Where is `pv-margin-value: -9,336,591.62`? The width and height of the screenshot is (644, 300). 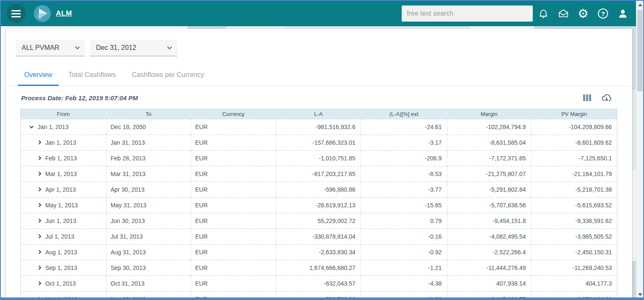
pv-margin-value: -9,336,591.62 is located at coordinates (574, 221).